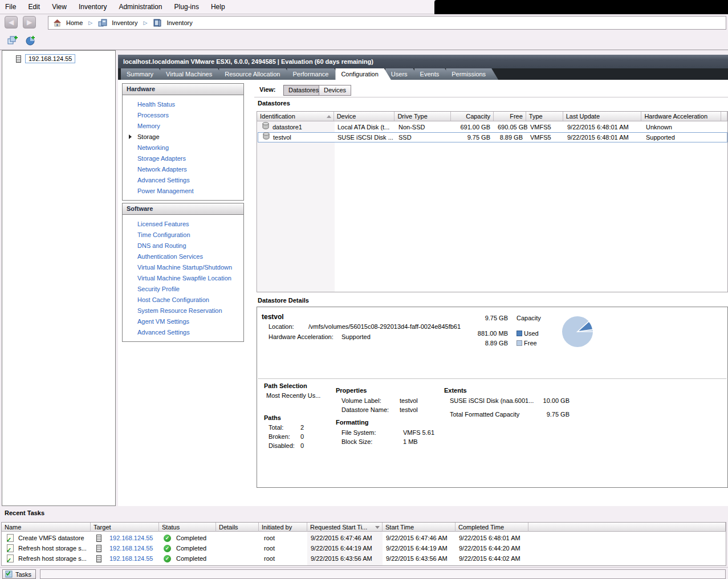 The image size is (728, 579). What do you see at coordinates (365, 116) in the screenshot?
I see `column-header-device: Device` at bounding box center [365, 116].